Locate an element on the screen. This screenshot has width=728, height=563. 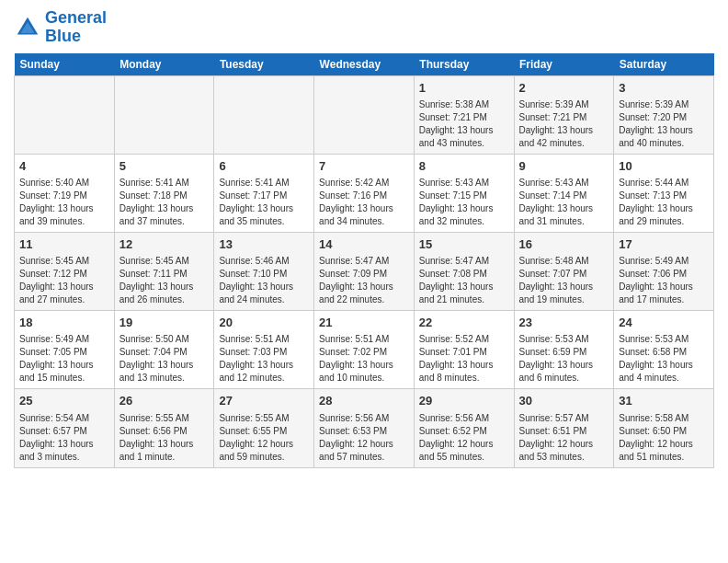
day-info: Sunrise: 5:51 AM Sunset: 7:03 PM Dayligh… is located at coordinates (264, 359).